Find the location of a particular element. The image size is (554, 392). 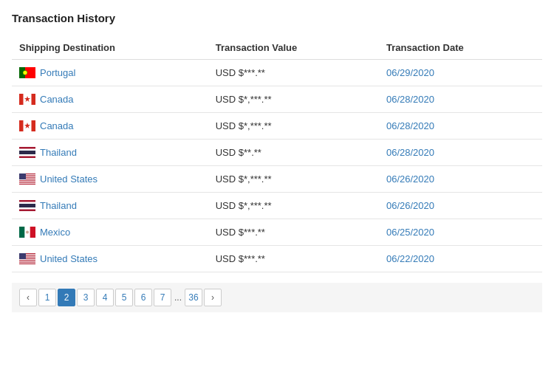

col-header-destination: Shipping Destination is located at coordinates (110, 48).